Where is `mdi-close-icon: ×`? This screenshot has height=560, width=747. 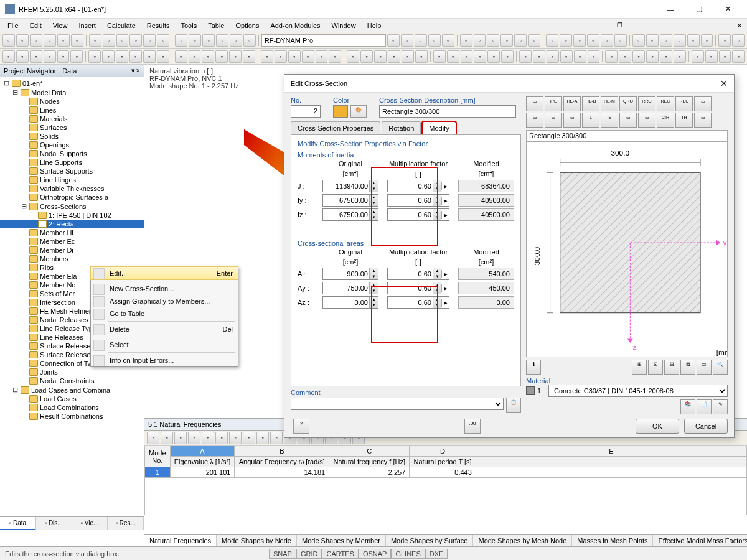 mdi-close-icon: × is located at coordinates (740, 26).